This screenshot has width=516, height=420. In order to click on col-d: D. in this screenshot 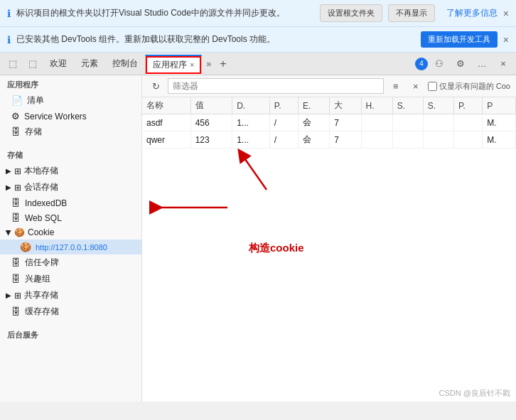, I will do `click(252, 106)`.